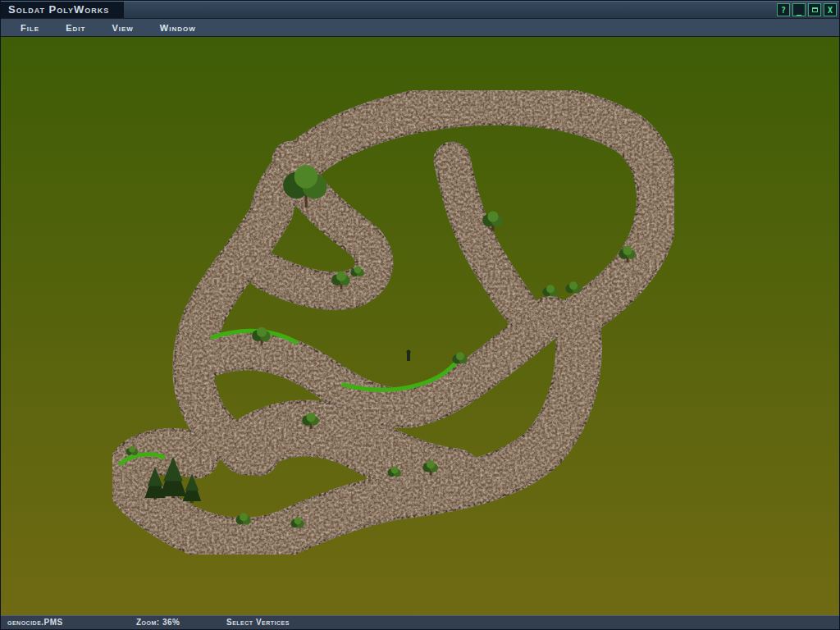 The image size is (840, 630). What do you see at coordinates (62, 10) in the screenshot?
I see `window-title: Soldat PolyWorks` at bounding box center [62, 10].